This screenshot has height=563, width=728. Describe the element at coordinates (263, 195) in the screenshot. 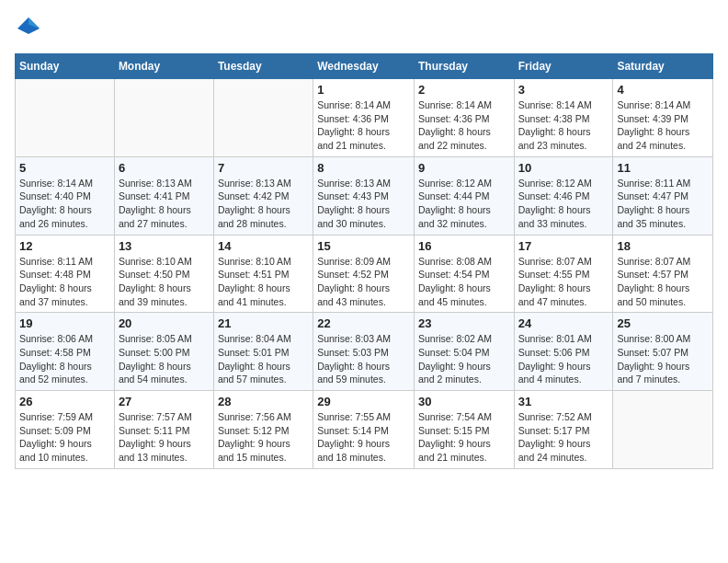

I see `calendar-day-cell: 7Sunrise: 8:13 AM Sunset: 4:42 PM Daylig…` at that location.